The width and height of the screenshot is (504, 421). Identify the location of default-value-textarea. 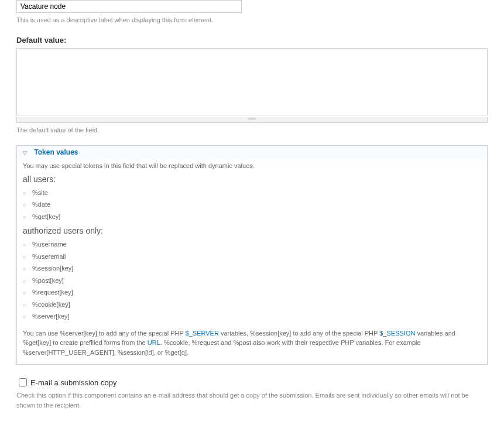
(252, 82).